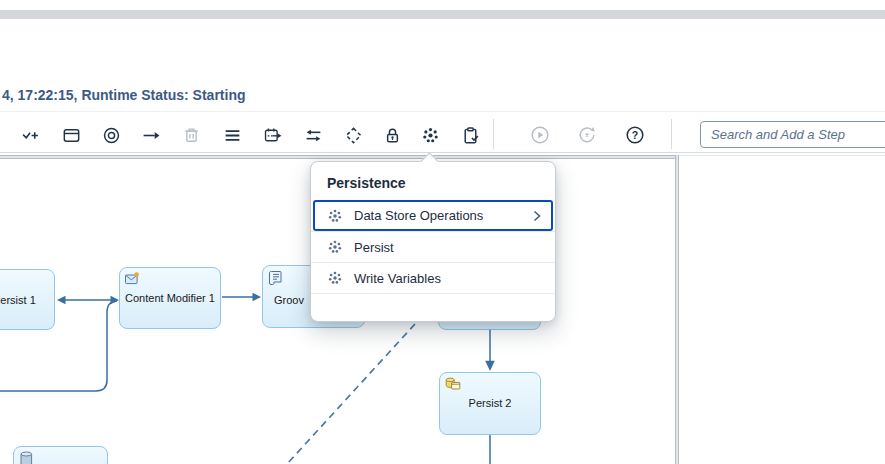  What do you see at coordinates (191, 135) in the screenshot?
I see `delete-icon` at bounding box center [191, 135].